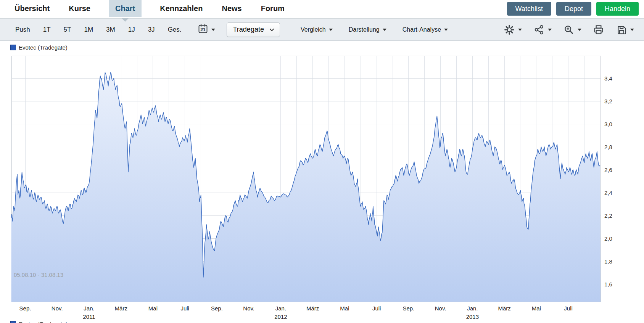 The image size is (644, 323). What do you see at coordinates (513, 30) in the screenshot?
I see `settings-button` at bounding box center [513, 30].